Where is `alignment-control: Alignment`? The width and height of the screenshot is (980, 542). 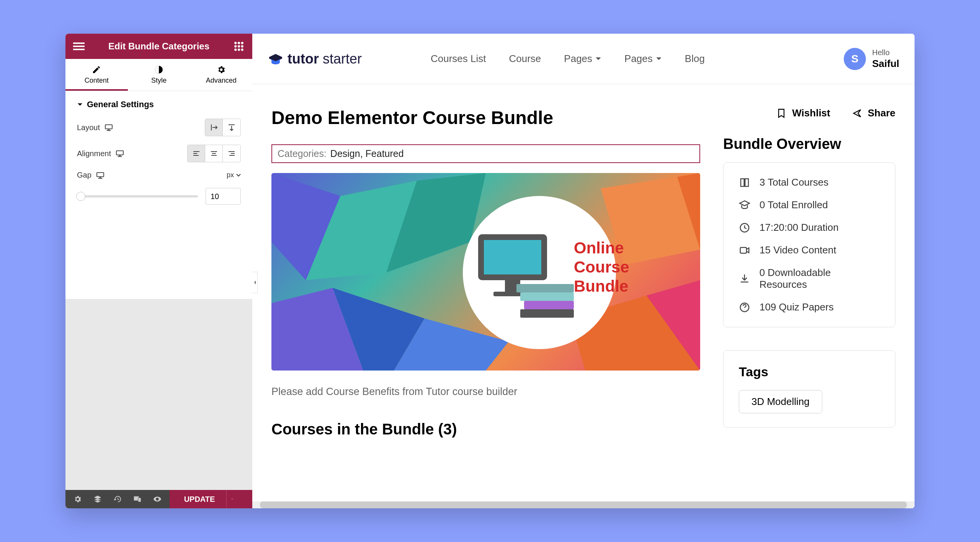
alignment-control: Alignment is located at coordinates (159, 153).